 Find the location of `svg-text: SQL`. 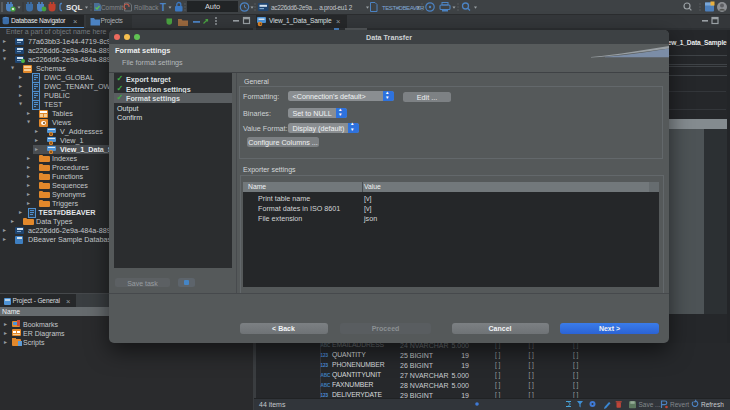

svg-text: SQL is located at coordinates (74, 8).